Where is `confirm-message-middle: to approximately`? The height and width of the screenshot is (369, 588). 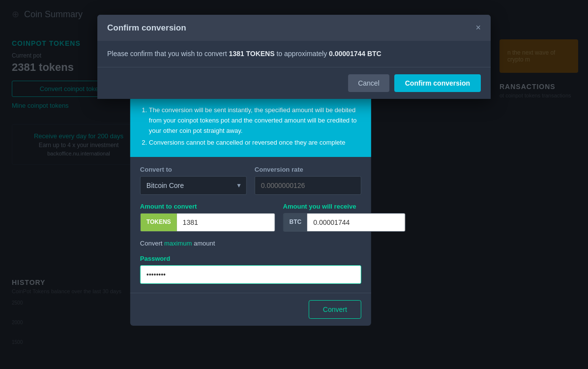
confirm-message-middle: to approximately is located at coordinates (302, 54).